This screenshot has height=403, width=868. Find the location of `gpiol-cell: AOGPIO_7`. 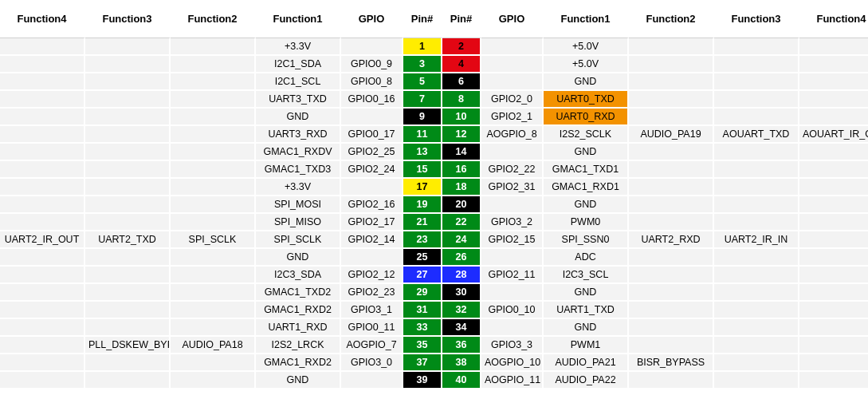

gpiol-cell: AOGPIO_7 is located at coordinates (372, 346).